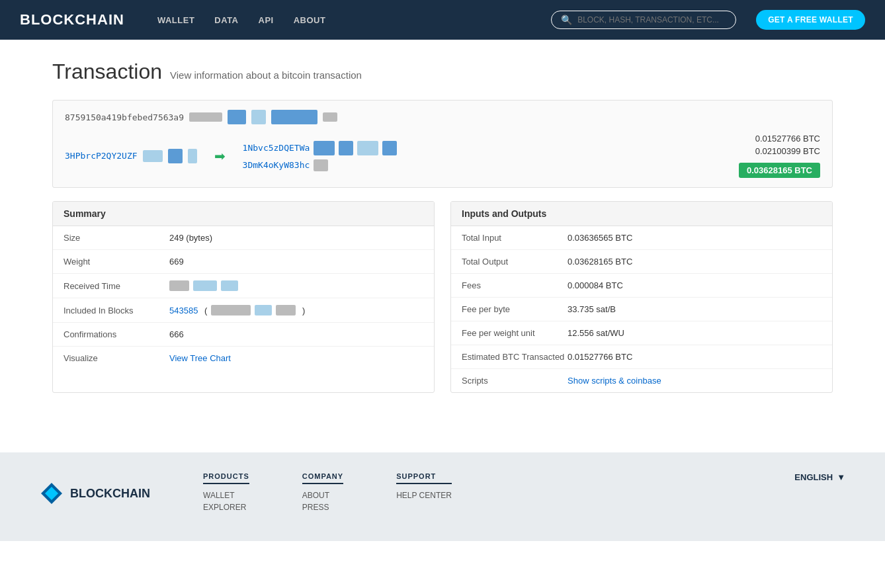  What do you see at coordinates (323, 495) in the screenshot?
I see `footer-link-about: ABOUT` at bounding box center [323, 495].